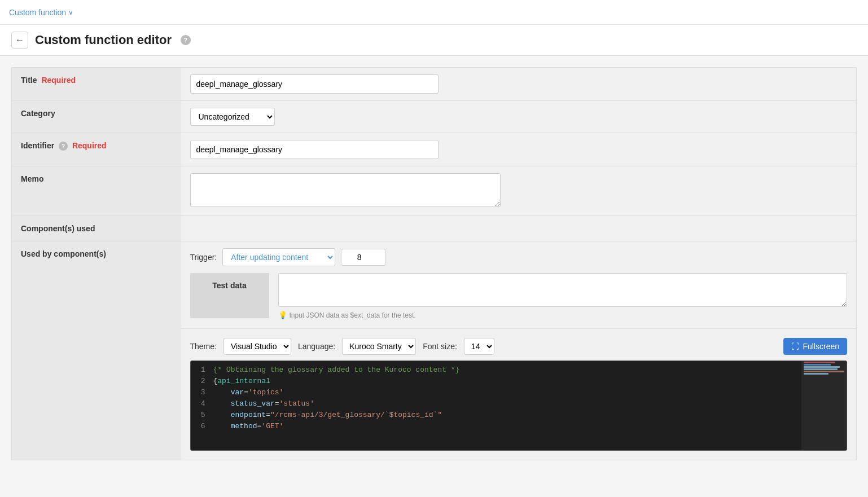 The image size is (868, 497). What do you see at coordinates (233, 117) in the screenshot?
I see `category-select: Uncategorized` at bounding box center [233, 117].